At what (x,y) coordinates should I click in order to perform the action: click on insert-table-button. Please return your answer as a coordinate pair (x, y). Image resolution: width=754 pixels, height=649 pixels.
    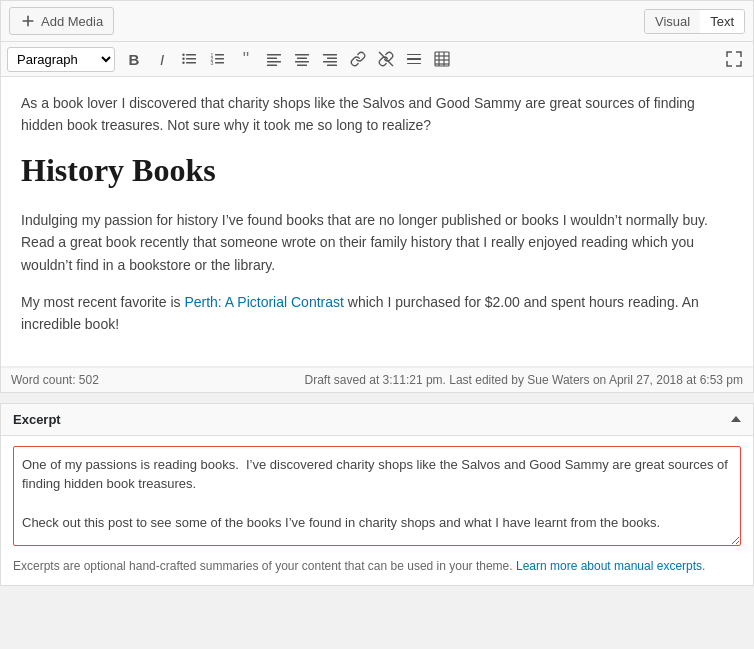
    Looking at the image, I should click on (442, 59).